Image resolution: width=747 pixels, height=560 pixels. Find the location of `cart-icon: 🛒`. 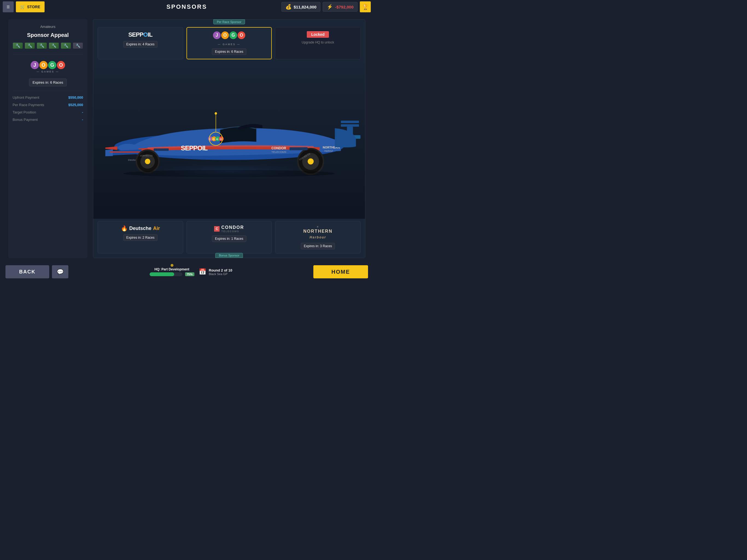

cart-icon: 🛒 is located at coordinates (23, 7).